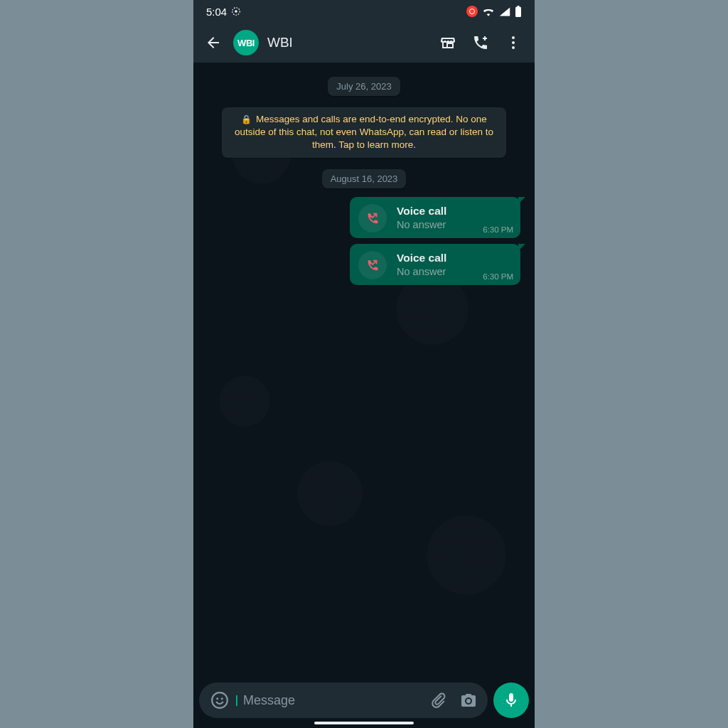  I want to click on menu-button, so click(513, 43).